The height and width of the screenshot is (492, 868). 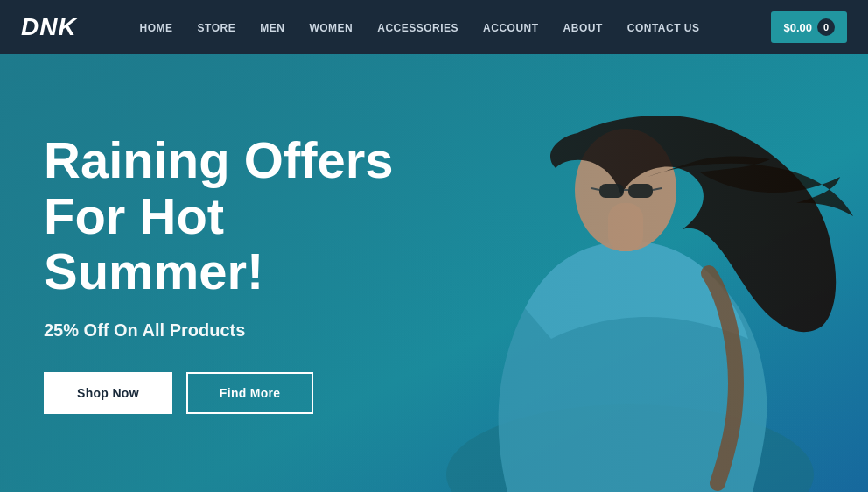 I want to click on nav-item-home: HOME, so click(x=157, y=27).